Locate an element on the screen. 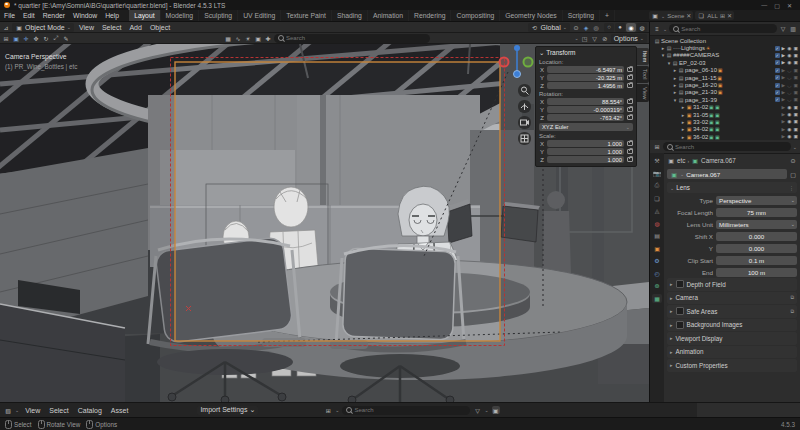  physics-tab-icon: ◴ is located at coordinates (657, 274).